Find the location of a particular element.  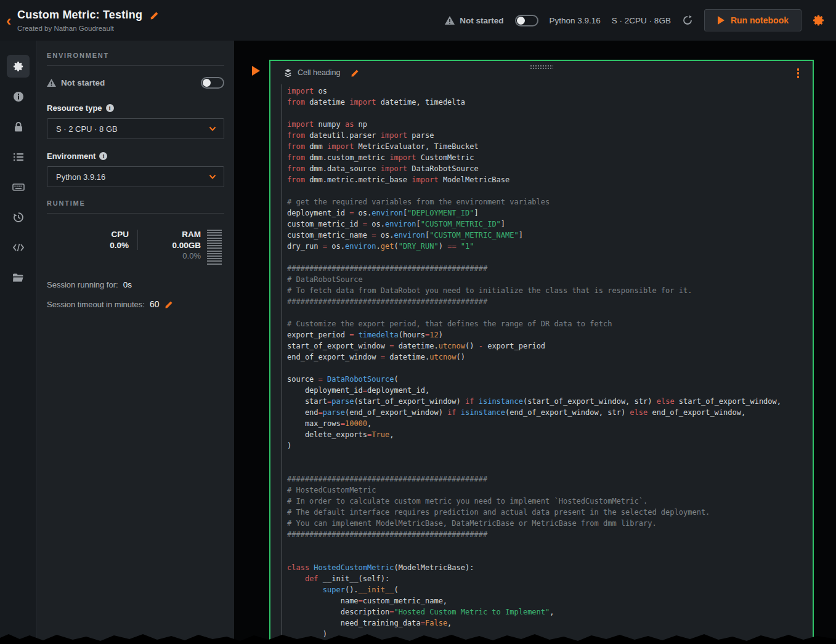

code-icon is located at coordinates (18, 248).